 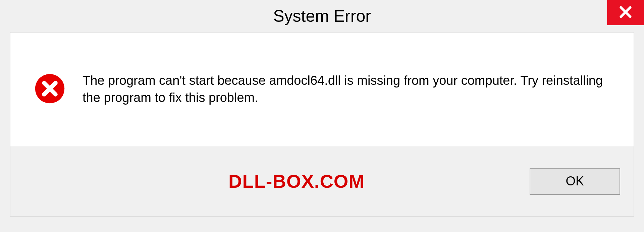 What do you see at coordinates (575, 181) in the screenshot?
I see `ok-button: OK` at bounding box center [575, 181].